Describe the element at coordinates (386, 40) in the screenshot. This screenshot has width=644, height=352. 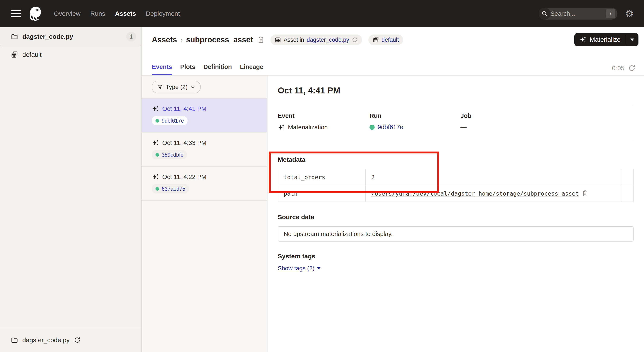
I see `group-badge: default` at that location.